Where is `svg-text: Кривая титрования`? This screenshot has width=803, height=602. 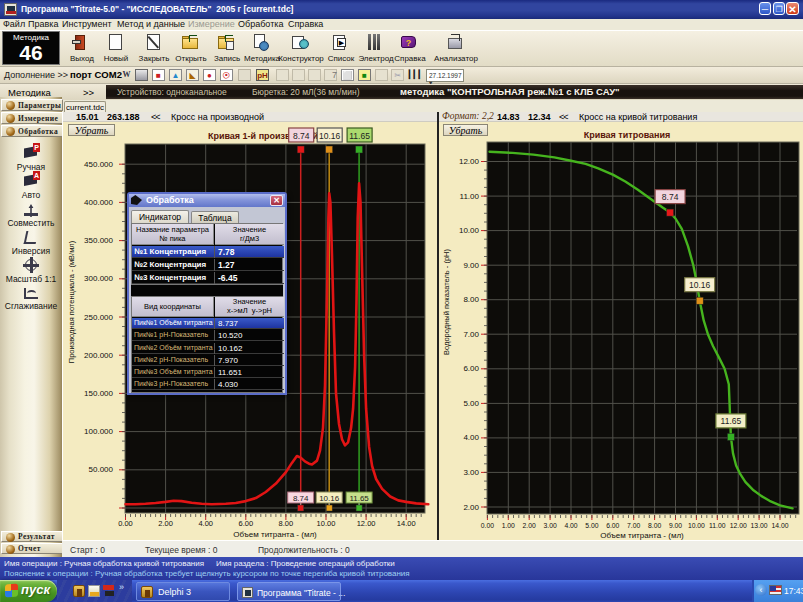
svg-text: Кривая титрования is located at coordinates (628, 135).